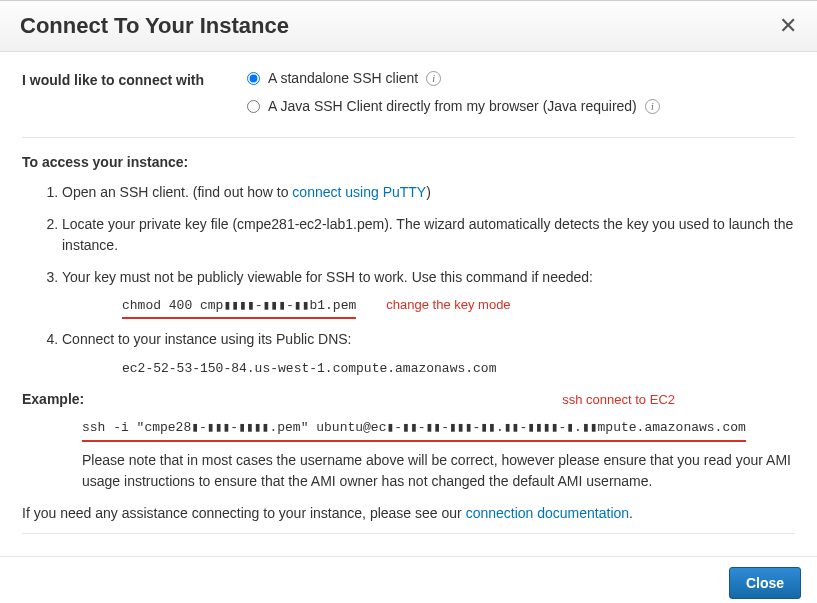 The height and width of the screenshot is (603, 817). What do you see at coordinates (521, 79) in the screenshot?
I see `option-ssh-client: A standalone SSH client i` at bounding box center [521, 79].